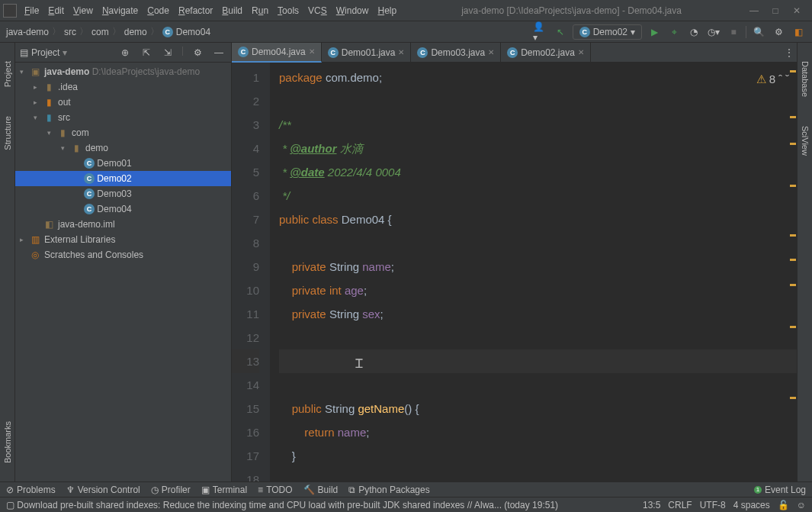  I want to click on tree-class: C Demo01, so click(124, 163).